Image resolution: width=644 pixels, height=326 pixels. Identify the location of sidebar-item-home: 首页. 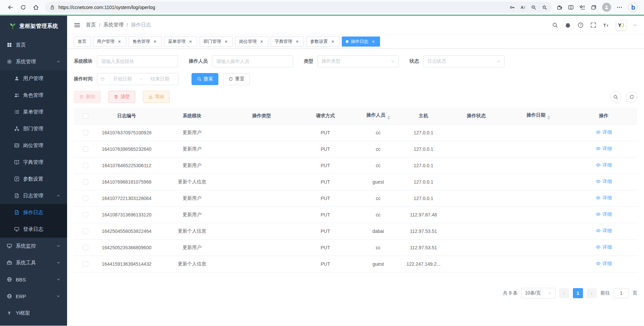
(34, 45).